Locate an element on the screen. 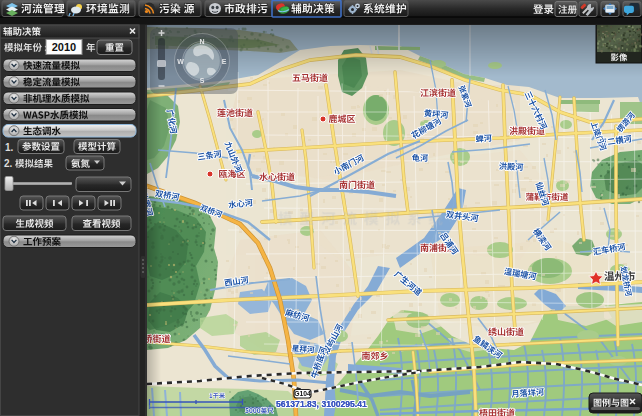 Image resolution: width=642 pixels, height=416 pixels. svg-text: 2010 is located at coordinates (64, 47).